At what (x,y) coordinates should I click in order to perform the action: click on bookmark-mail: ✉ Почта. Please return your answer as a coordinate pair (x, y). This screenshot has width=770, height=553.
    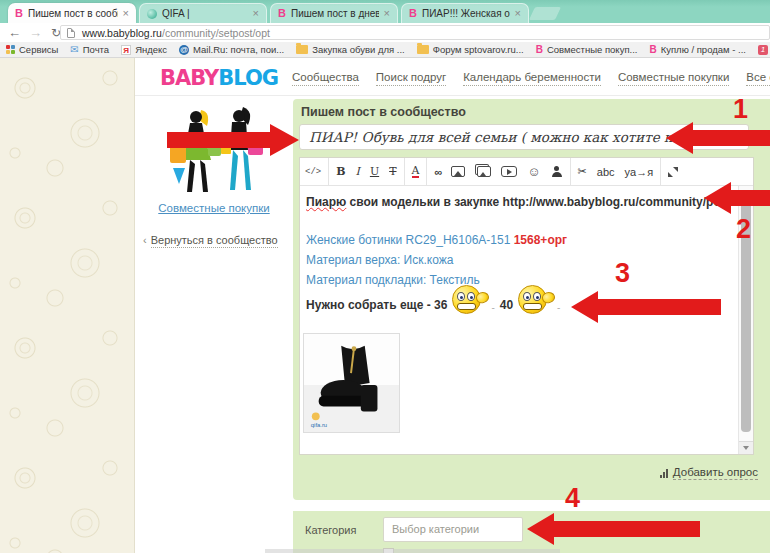
    Looking at the image, I should click on (90, 50).